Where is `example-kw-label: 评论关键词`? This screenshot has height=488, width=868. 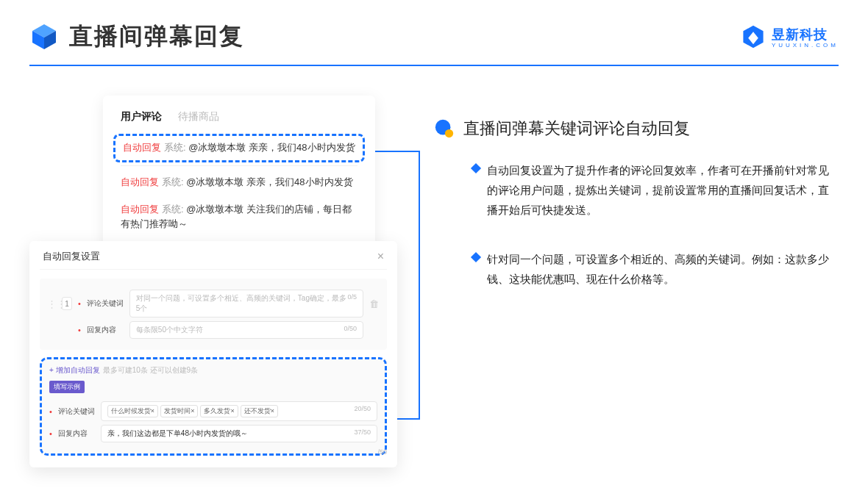 example-kw-label: 评论关键词 is located at coordinates (77, 412).